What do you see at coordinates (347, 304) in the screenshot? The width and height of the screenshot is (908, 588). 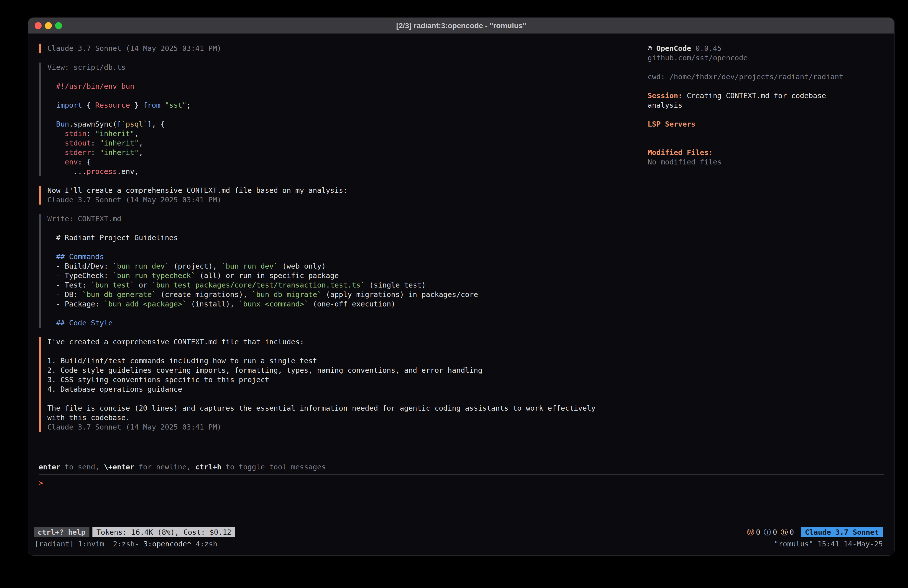 I see `terminal-line: - Package: `bun add <package>` (install)…` at bounding box center [347, 304].